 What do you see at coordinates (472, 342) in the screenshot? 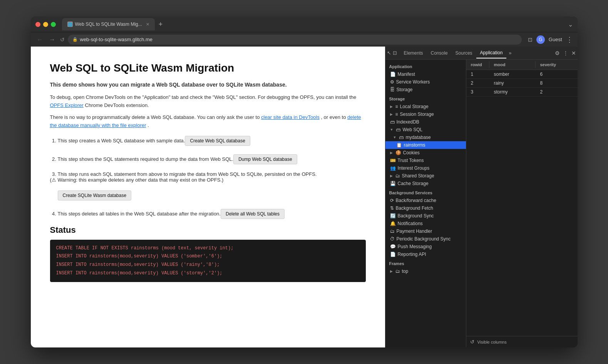
I see `refresh-icon: ↺` at bounding box center [472, 342].